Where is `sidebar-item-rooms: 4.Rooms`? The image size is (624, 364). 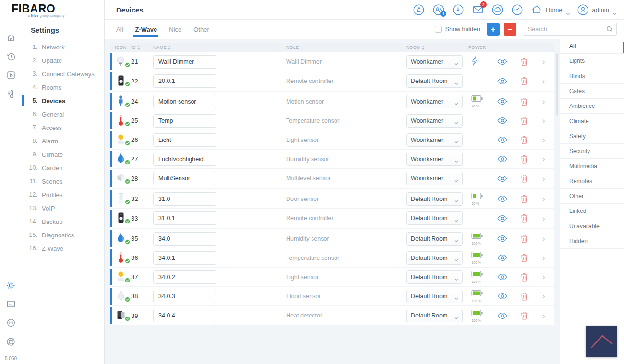
sidebar-item-rooms: 4.Rooms is located at coordinates (63, 87).